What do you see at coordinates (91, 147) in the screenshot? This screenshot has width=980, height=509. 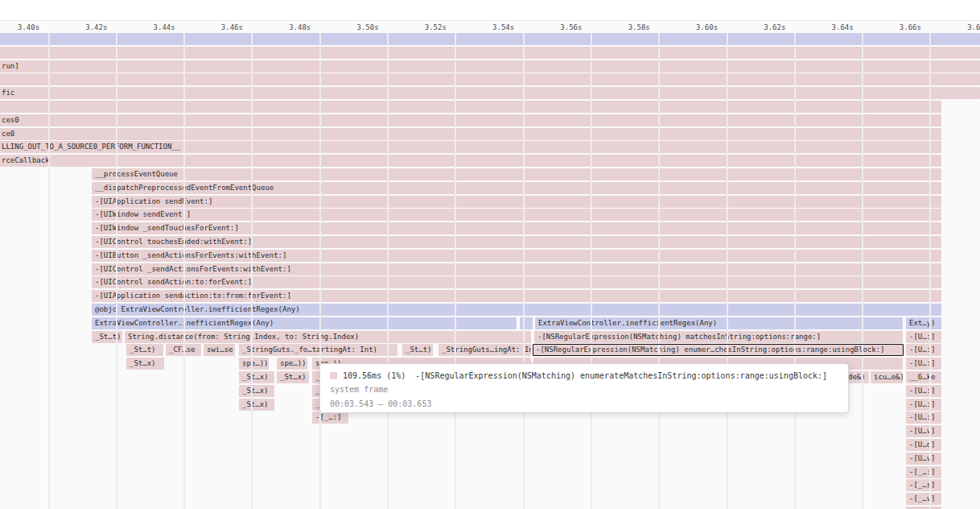 I see `flame-bar-label: LLING_OUT_TO_A_SOURCE0_PERFORM_FUNCTION_…` at bounding box center [91, 147].